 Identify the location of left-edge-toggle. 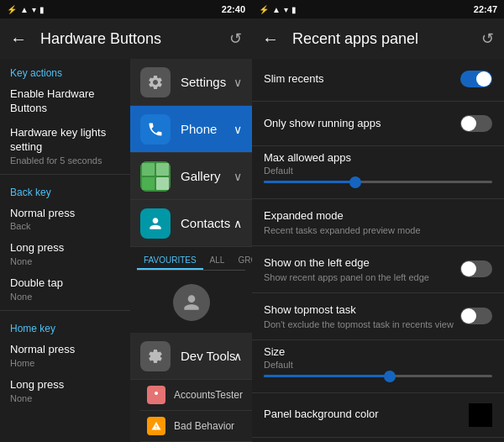
(476, 269).